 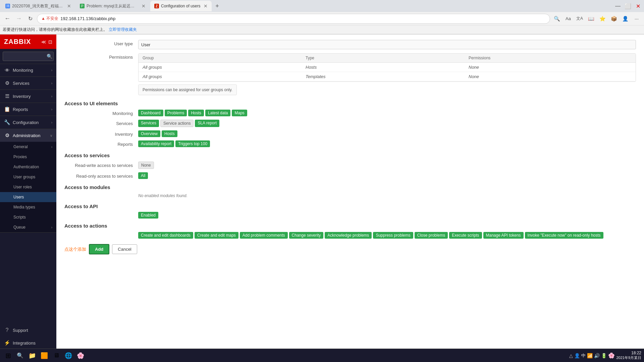 I want to click on taskbar: ⊞ 🔍 📁 🟧 🖥 🌐 🌸 △ 👤 中 📶 🔊 🔋 🌸 18:22 2021年9…, so click(x=322, y=355).